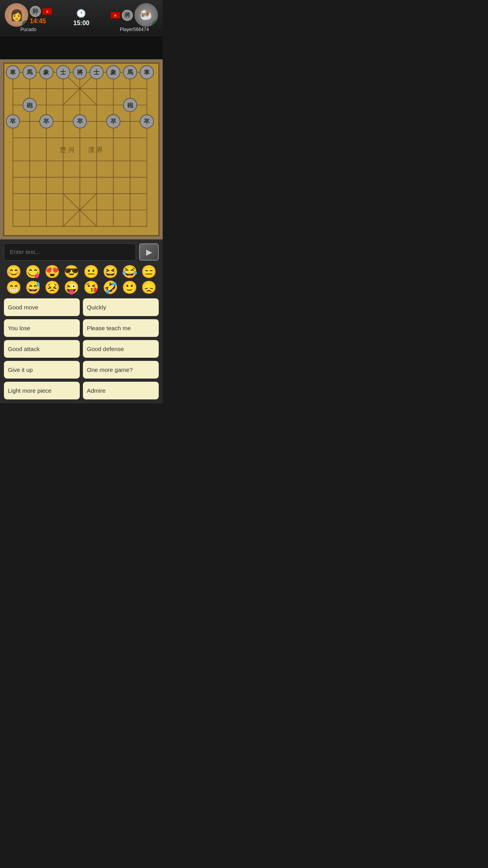 The image size is (488, 868). I want to click on phrase-good-defense: Good defense, so click(121, 349).